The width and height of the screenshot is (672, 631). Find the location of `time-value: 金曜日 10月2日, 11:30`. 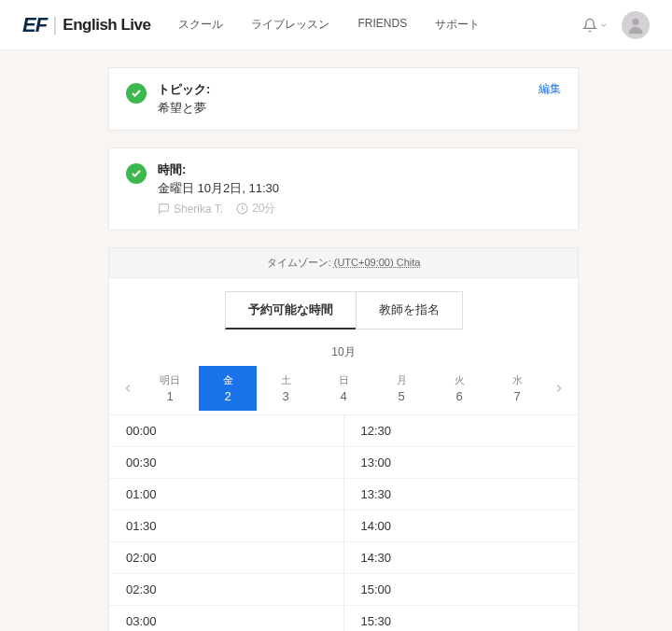

time-value: 金曜日 10月2日, 11:30 is located at coordinates (359, 189).